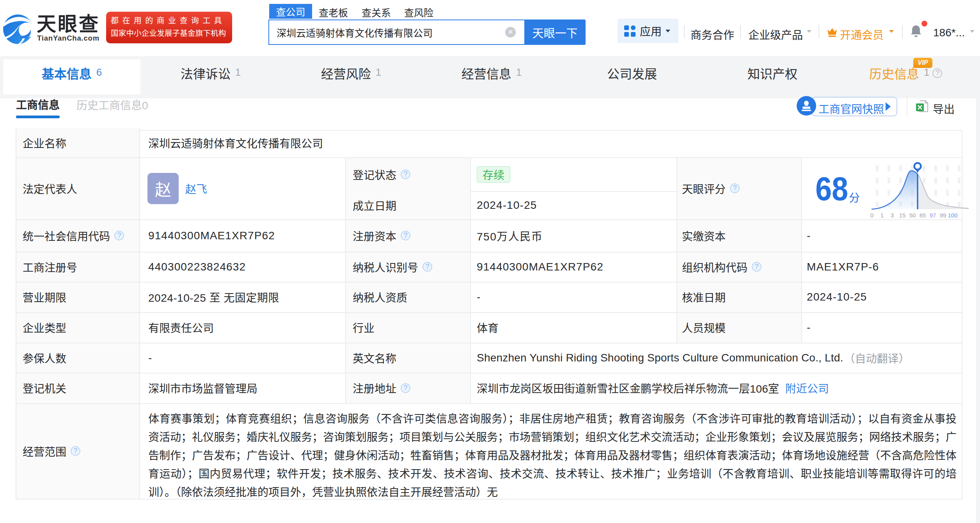 This screenshot has width=980, height=523. What do you see at coordinates (903, 215) in the screenshot?
I see `svg-text: 15` at bounding box center [903, 215].